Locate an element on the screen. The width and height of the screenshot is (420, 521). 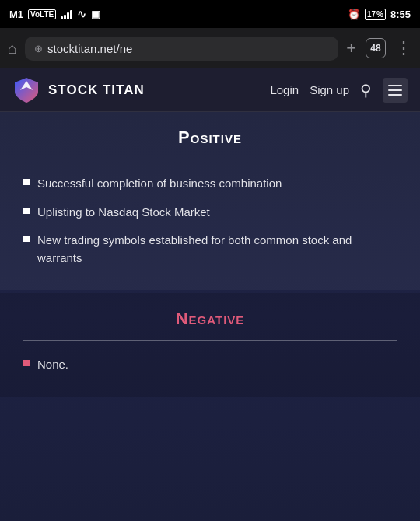
sim-icon: ▣ is located at coordinates (96, 14).